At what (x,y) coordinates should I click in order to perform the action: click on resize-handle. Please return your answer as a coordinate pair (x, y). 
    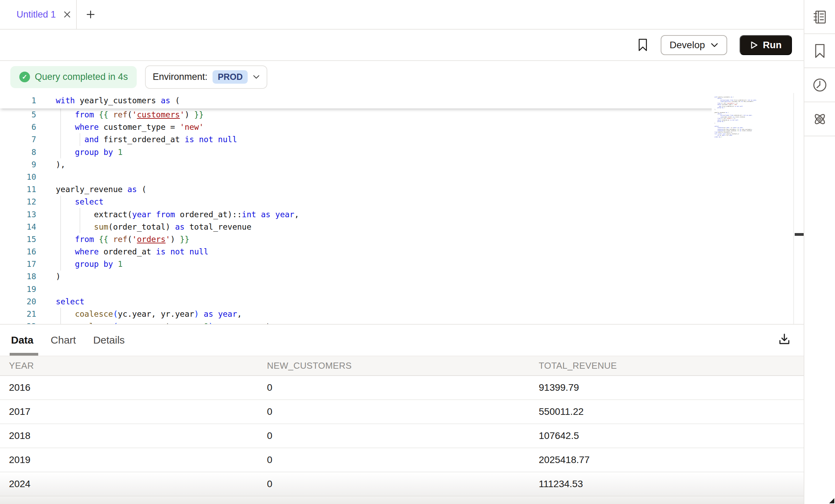
    Looking at the image, I should click on (832, 501).